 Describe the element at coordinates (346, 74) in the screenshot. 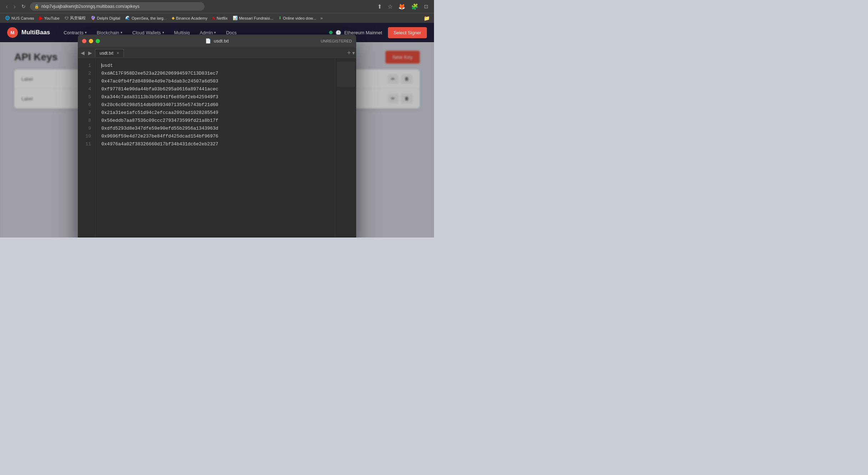

I see `minimap-content` at that location.